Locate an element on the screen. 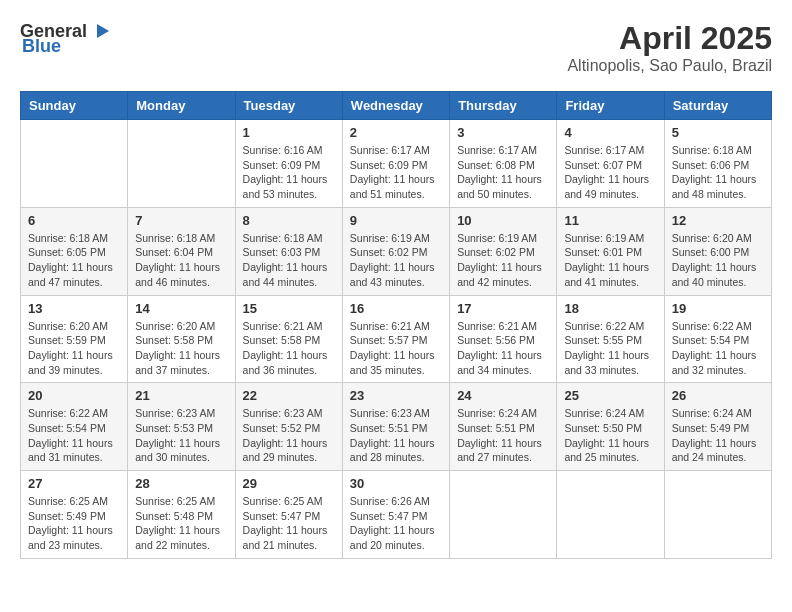 The height and width of the screenshot is (612, 792). day-number: 20 is located at coordinates (74, 396).